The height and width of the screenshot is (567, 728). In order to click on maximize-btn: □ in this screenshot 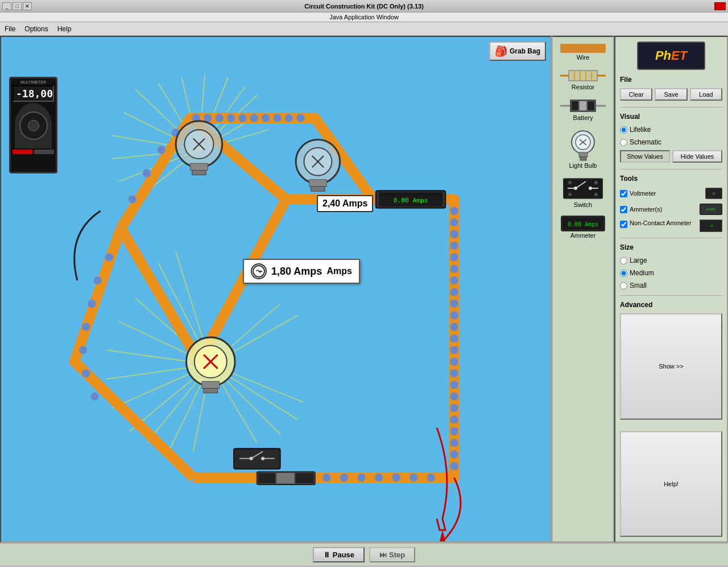, I will do `click(17, 6)`.